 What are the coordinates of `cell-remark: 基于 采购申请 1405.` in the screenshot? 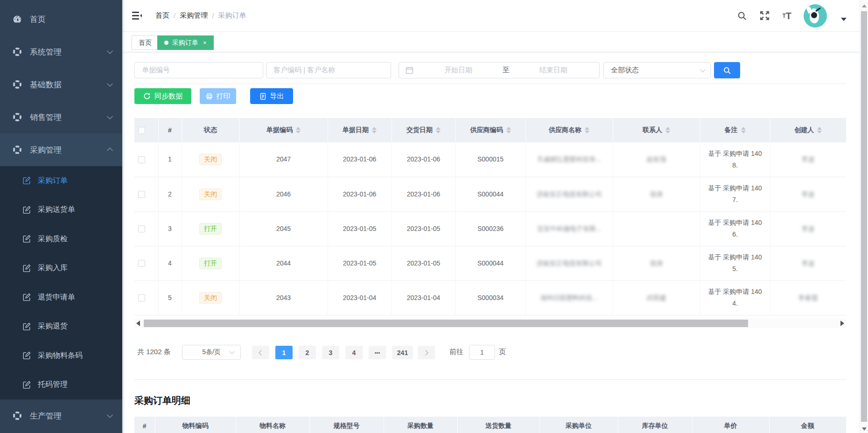 It's located at (735, 263).